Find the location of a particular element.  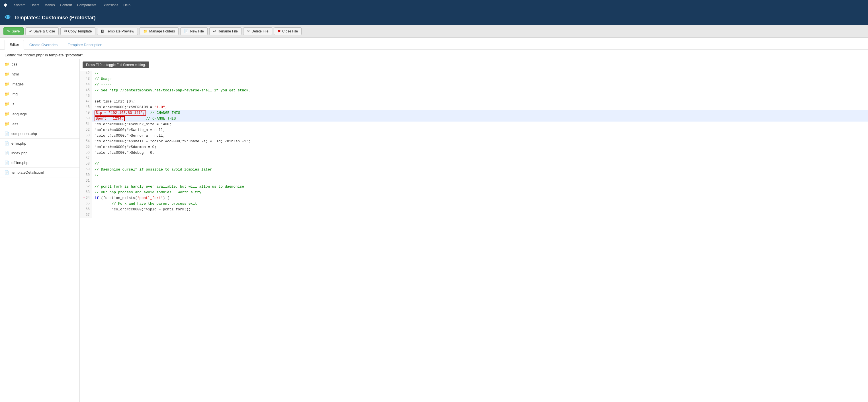

line-code: // ----- is located at coordinates (480, 85).